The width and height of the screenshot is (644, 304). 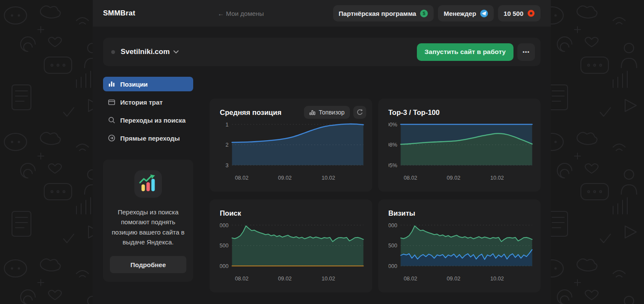 What do you see at coordinates (462, 213) in the screenshot?
I see `chart-header: Визиты` at bounding box center [462, 213].